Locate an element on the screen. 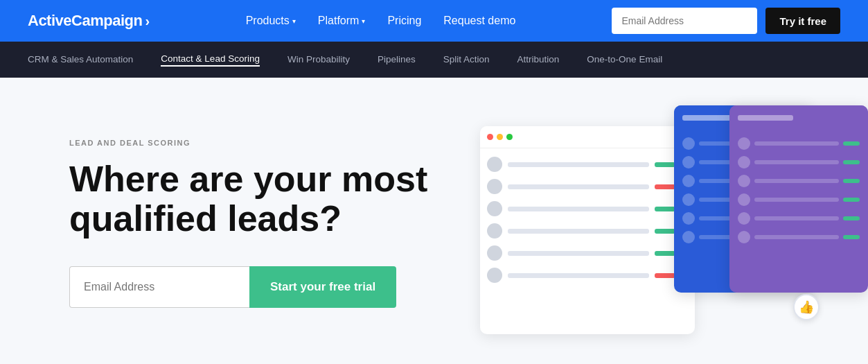 The height and width of the screenshot is (364, 868). purple-card-header is located at coordinates (799, 118).